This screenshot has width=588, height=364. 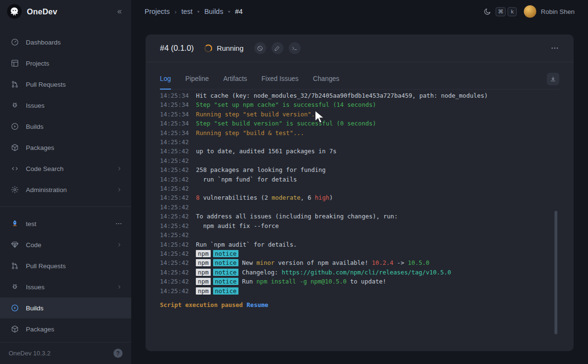 I want to click on user-name: Robin Shen, so click(x=557, y=11).